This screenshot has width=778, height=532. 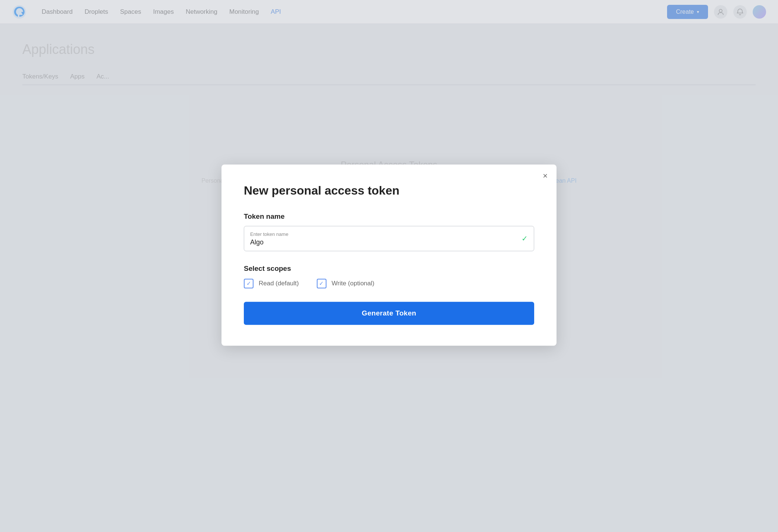 I want to click on generate-token-button: Generate Token, so click(x=389, y=313).